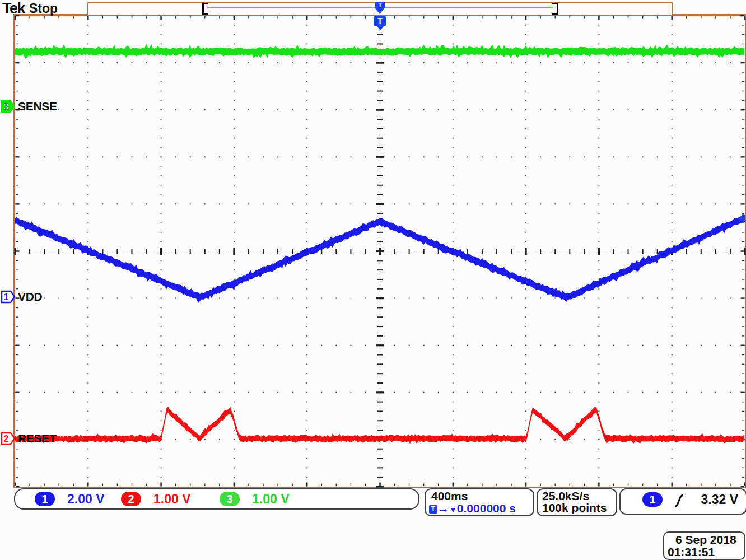 The height and width of the screenshot is (560, 746). I want to click on channel-1-badge: 1, so click(45, 499).